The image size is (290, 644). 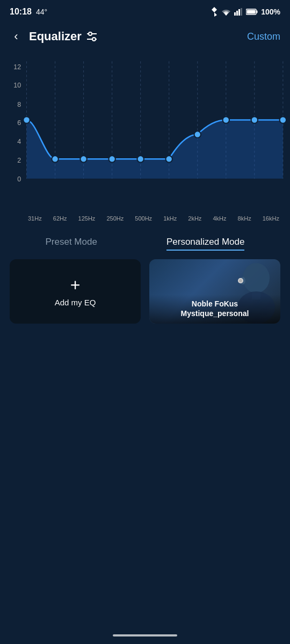 What do you see at coordinates (83, 159) in the screenshot?
I see `eq-point-125hz` at bounding box center [83, 159].